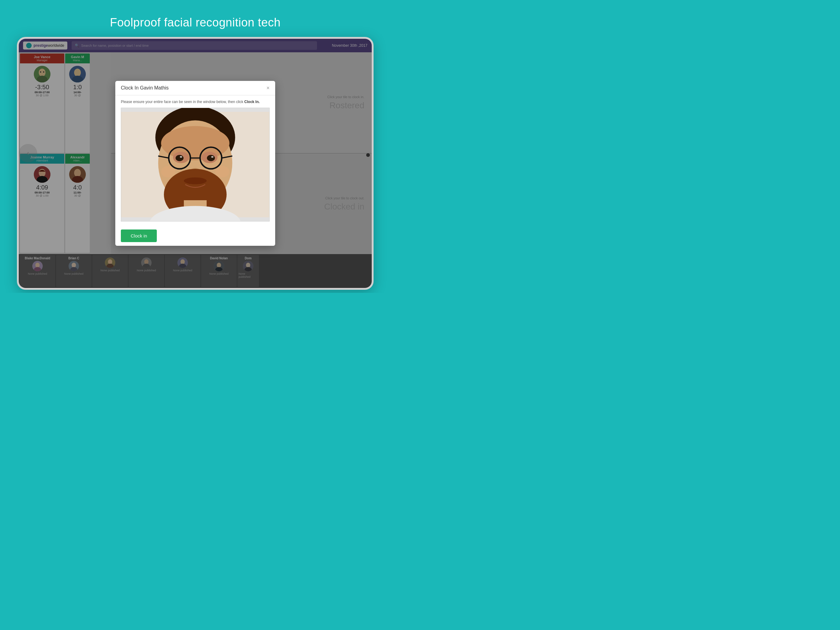 Image resolution: width=840 pixels, height=630 pixels. I want to click on clock-in-button: Clock in, so click(139, 236).